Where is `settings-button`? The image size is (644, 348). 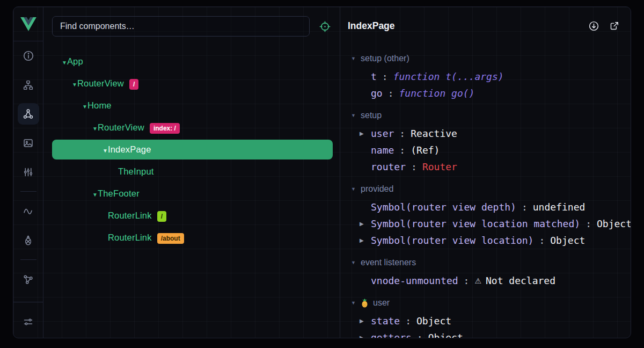
settings-button is located at coordinates (28, 322).